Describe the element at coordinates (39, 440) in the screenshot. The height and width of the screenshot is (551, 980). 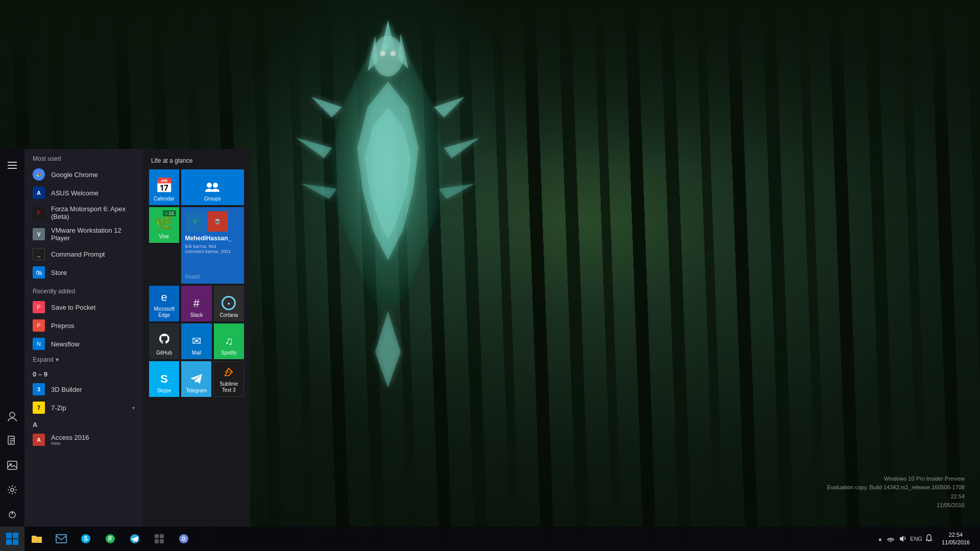
I see `access-icon: A` at that location.